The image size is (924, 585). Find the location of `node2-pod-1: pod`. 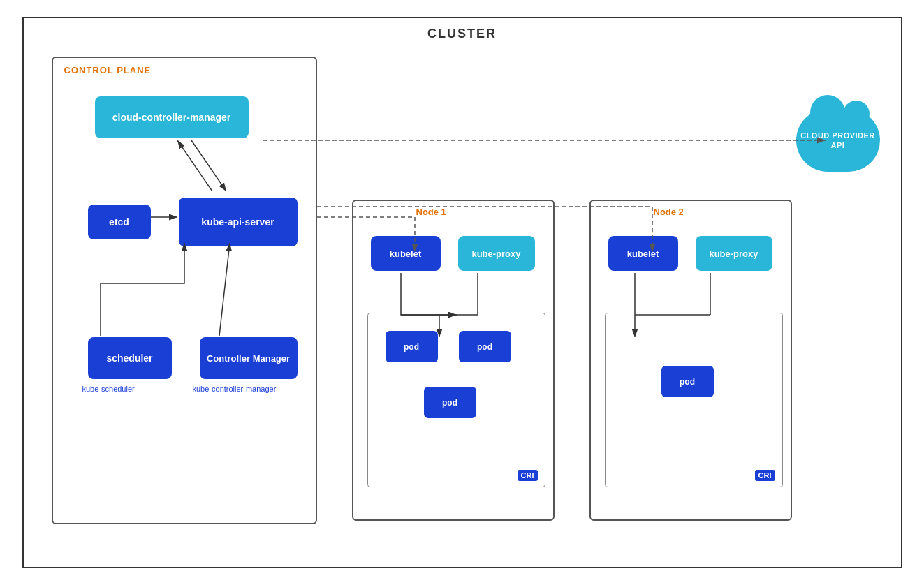

node2-pod-1: pod is located at coordinates (687, 381).